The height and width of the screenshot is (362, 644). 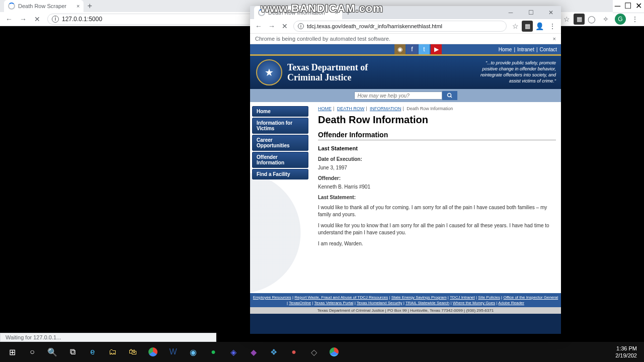 I want to click on start-button: ⊞, so click(x=12, y=352).